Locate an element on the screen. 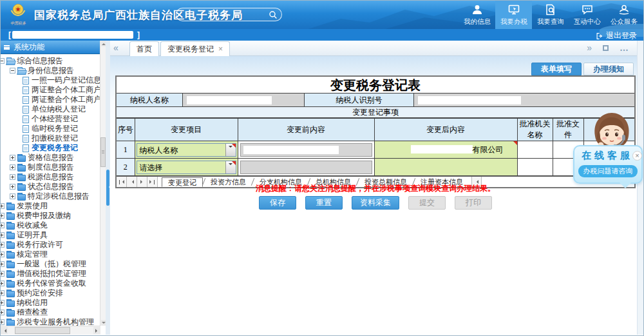 The width and height of the screenshot is (644, 336). tab-scroll-right-button: » is located at coordinates (589, 48).